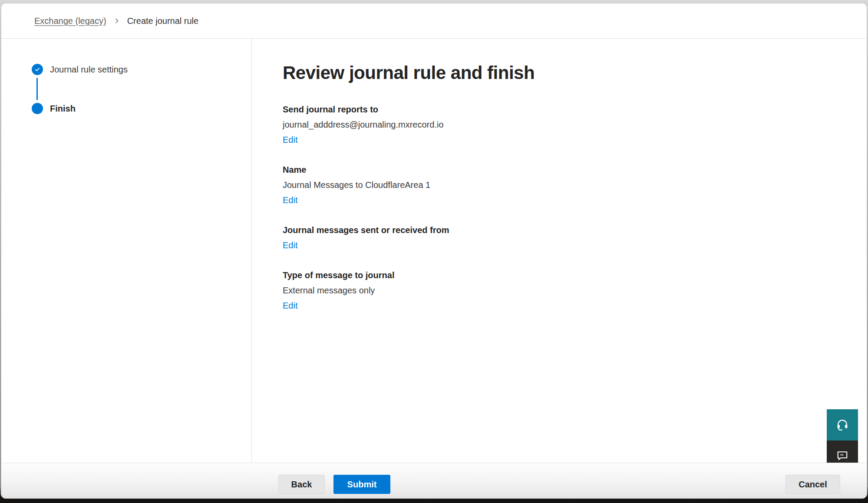 This screenshot has width=868, height=503. What do you see at coordinates (842, 425) in the screenshot?
I see `help-button` at bounding box center [842, 425].